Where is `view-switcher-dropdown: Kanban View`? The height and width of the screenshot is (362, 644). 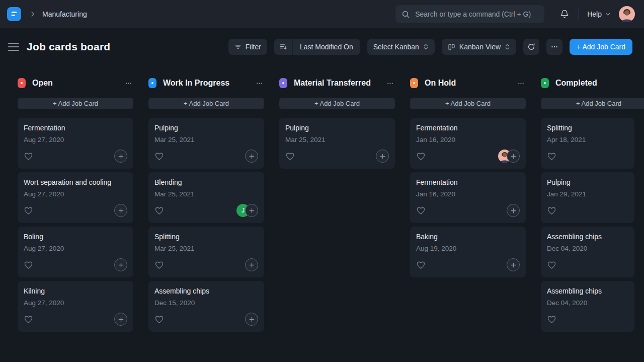 view-switcher-dropdown: Kanban View is located at coordinates (479, 47).